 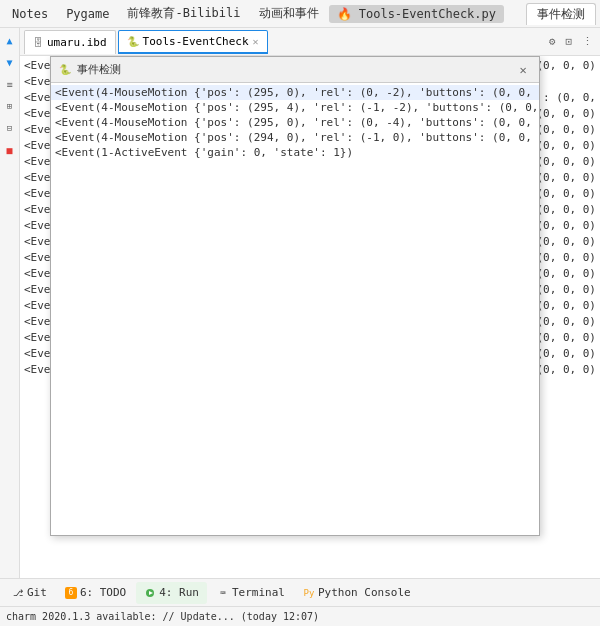 I want to click on menu-bar: Notes Pygame 前锋教育-Bilibili 动画和事件 🔥 Tools…, so click(x=300, y=14).